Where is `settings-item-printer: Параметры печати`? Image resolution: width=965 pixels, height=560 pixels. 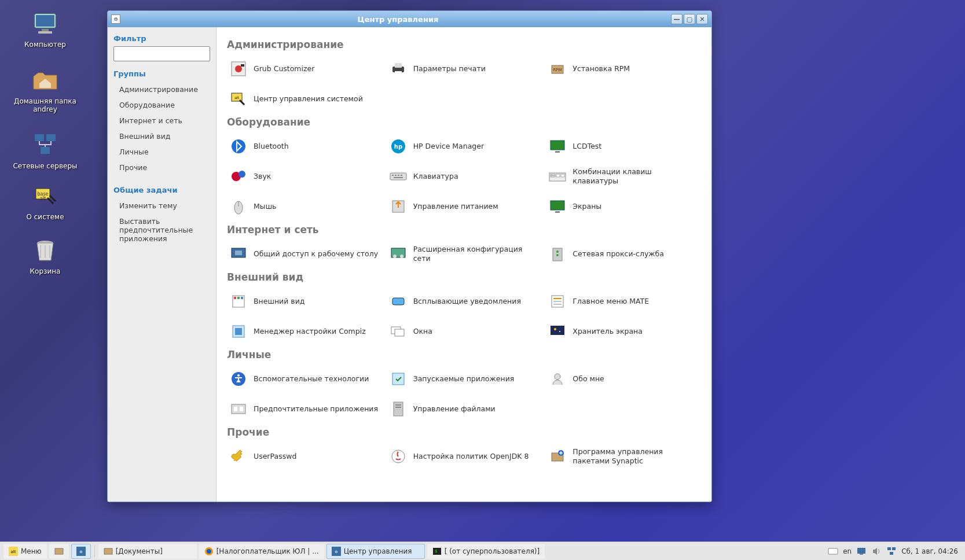 settings-item-printer: Параметры печати is located at coordinates (464, 69).